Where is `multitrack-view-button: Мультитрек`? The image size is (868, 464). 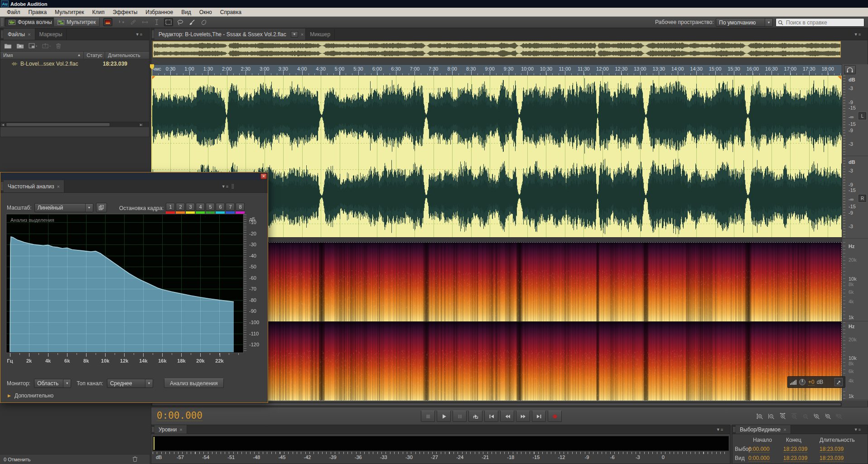
multitrack-view-button: Мультитрек is located at coordinates (77, 22).